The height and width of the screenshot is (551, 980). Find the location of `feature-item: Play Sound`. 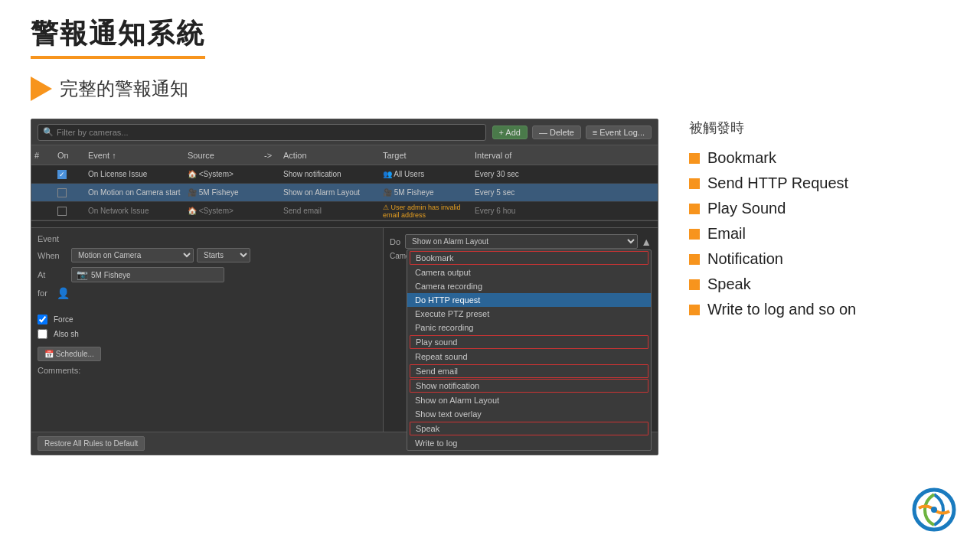

feature-item: Play Sound is located at coordinates (827, 208).